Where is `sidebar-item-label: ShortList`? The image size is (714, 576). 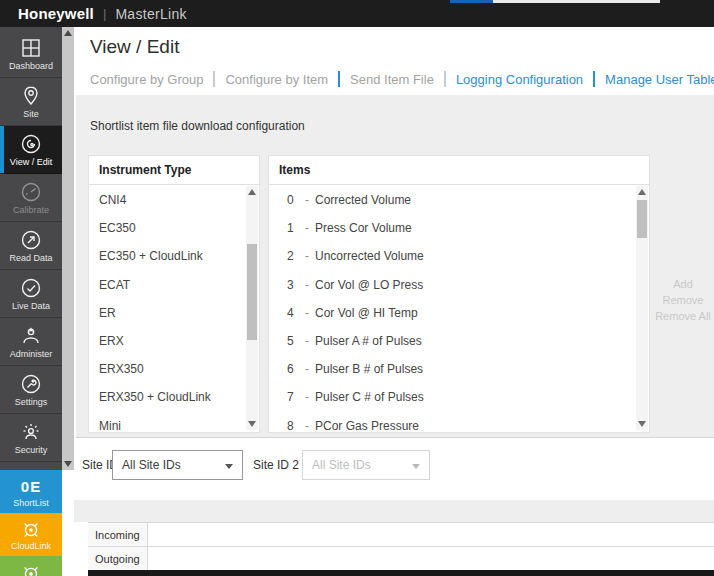 sidebar-item-label: ShortList is located at coordinates (31, 503).